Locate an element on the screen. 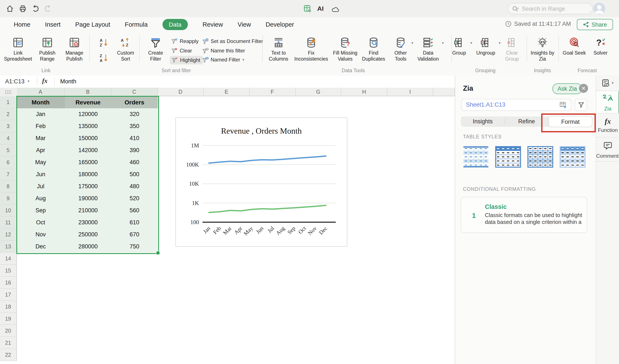 The height and width of the screenshot is (364, 619). tab-formula: Formula is located at coordinates (136, 24).